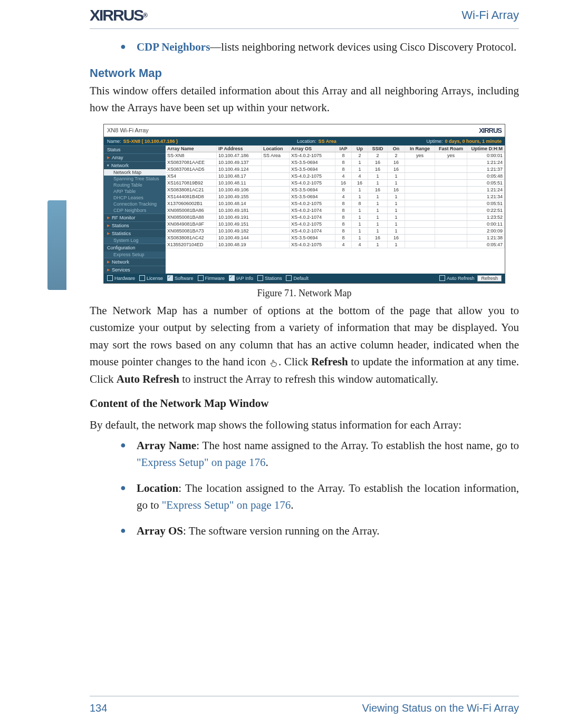 This screenshot has height=728, width=577. What do you see at coordinates (135, 248) in the screenshot?
I see `nav-configuration: Configuration` at bounding box center [135, 248].